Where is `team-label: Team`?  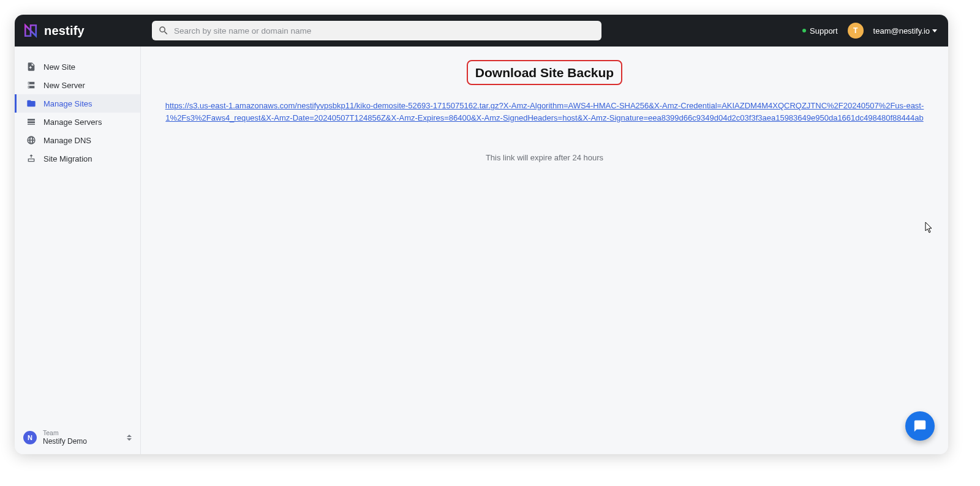
team-label: Team is located at coordinates (65, 433).